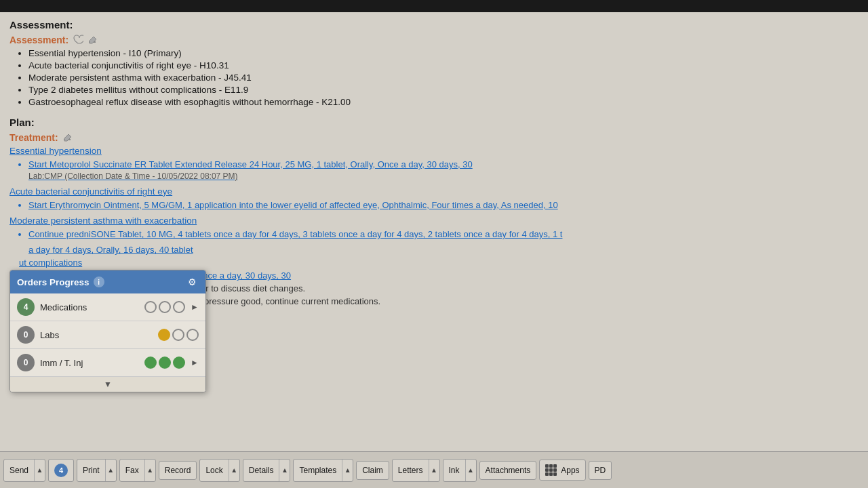  What do you see at coordinates (443, 89) in the screenshot?
I see `diagnosis-item: Type 2 diabetes mellitus without complic…` at bounding box center [443, 89].